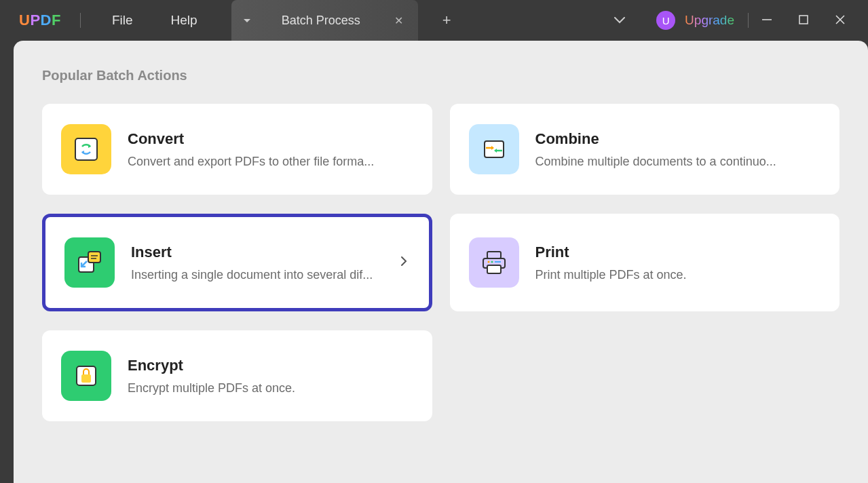  What do you see at coordinates (804, 20) in the screenshot?
I see `maximize-icon` at bounding box center [804, 20].